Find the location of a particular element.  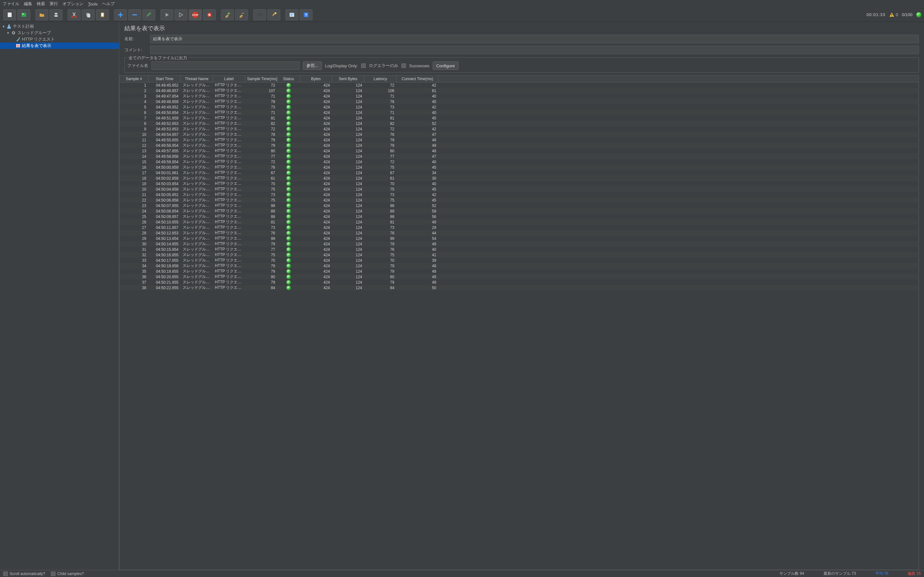

function-helper-button is located at coordinates (292, 15).